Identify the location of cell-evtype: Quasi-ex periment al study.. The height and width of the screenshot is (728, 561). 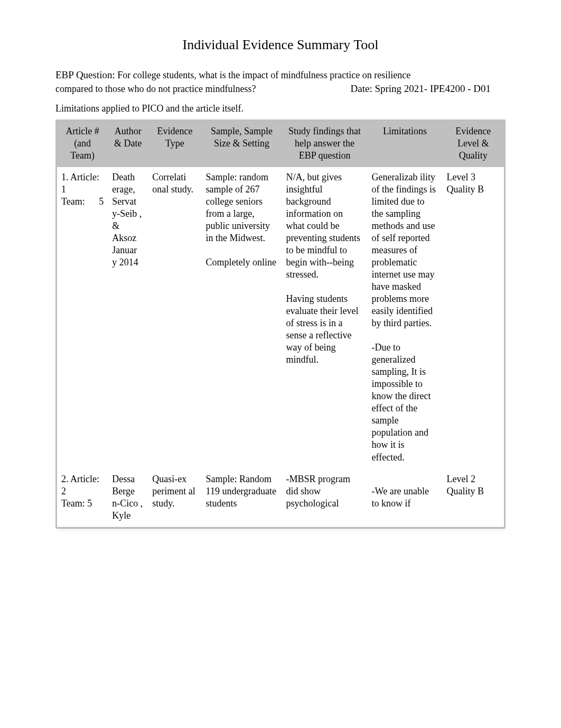
(174, 498).